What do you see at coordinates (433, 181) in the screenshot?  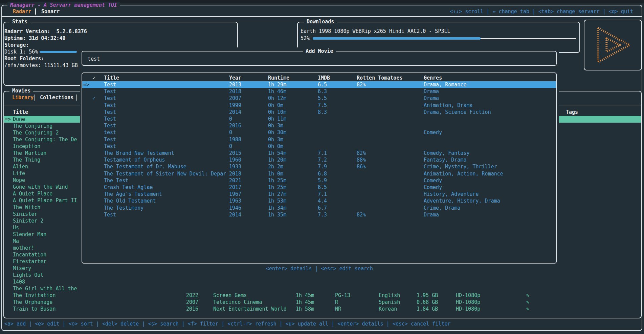 I see `result-genres: Comedy` at bounding box center [433, 181].